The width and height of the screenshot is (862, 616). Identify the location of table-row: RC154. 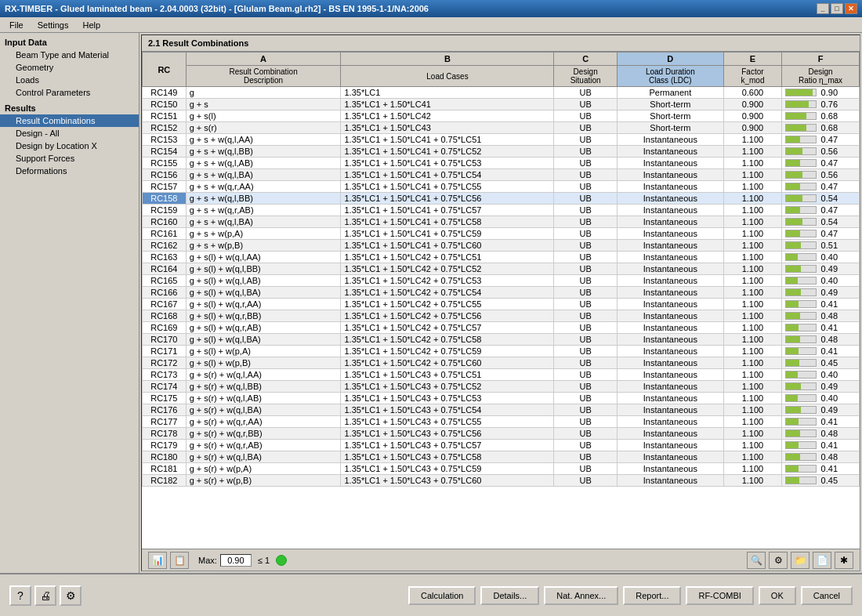
(165, 152).